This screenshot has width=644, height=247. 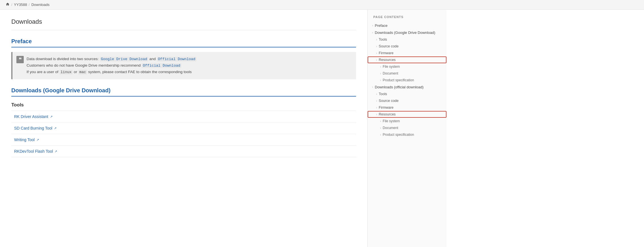 I want to click on quote-icon: ❝, so click(x=20, y=60).